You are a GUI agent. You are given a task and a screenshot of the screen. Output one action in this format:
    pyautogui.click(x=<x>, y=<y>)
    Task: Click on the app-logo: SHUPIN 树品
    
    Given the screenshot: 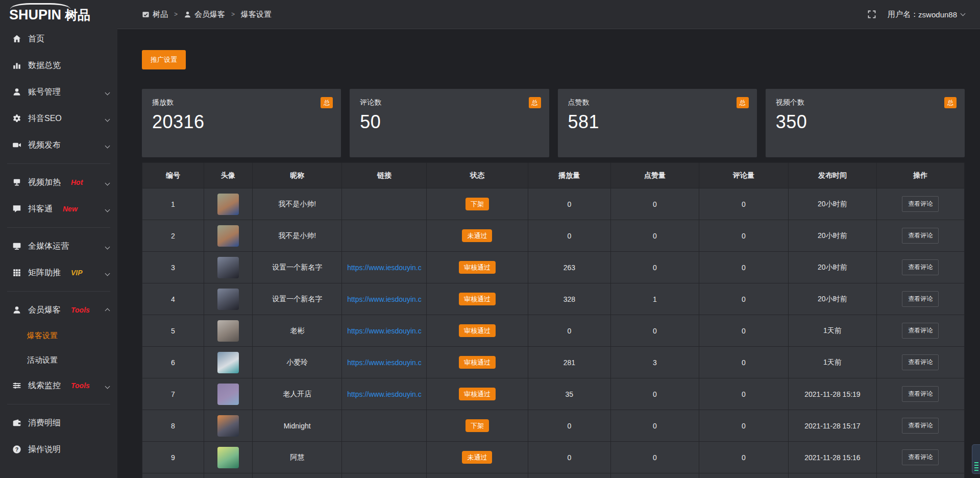 What is the action you would take?
    pyautogui.click(x=59, y=13)
    